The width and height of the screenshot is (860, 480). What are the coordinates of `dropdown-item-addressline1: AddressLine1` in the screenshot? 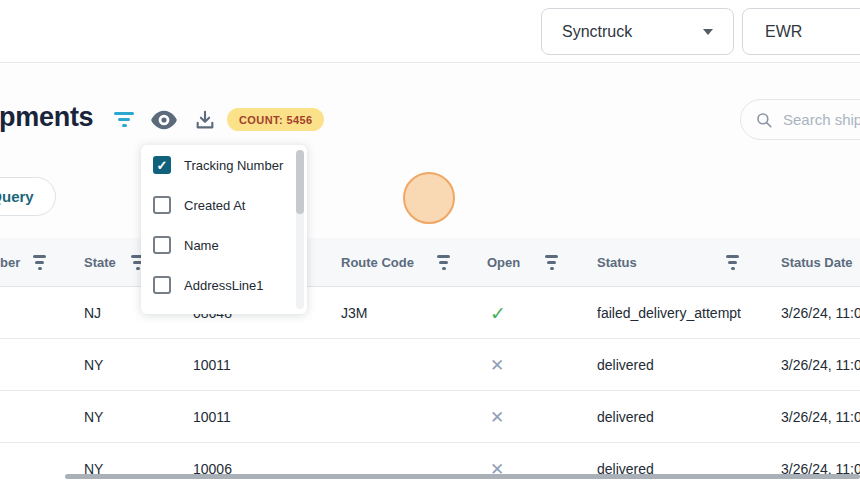 It's located at (224, 285).